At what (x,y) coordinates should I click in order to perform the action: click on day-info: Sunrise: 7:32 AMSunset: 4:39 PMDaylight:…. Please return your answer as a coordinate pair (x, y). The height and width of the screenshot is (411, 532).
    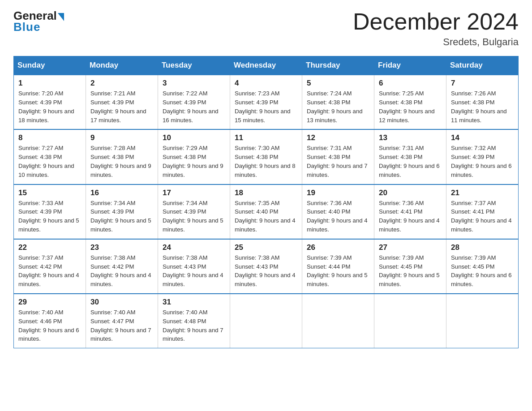
    Looking at the image, I should click on (482, 161).